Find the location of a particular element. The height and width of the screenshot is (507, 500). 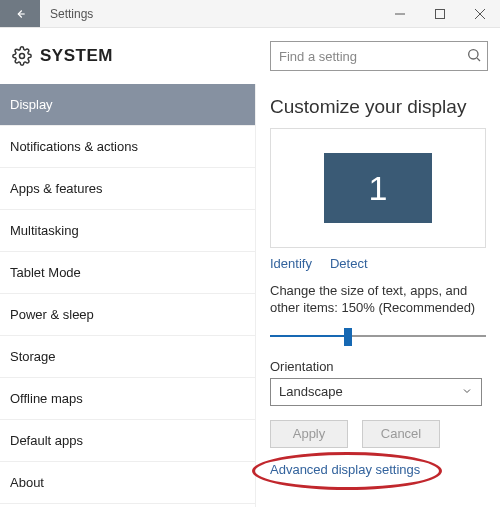

search-input is located at coordinates (379, 56).